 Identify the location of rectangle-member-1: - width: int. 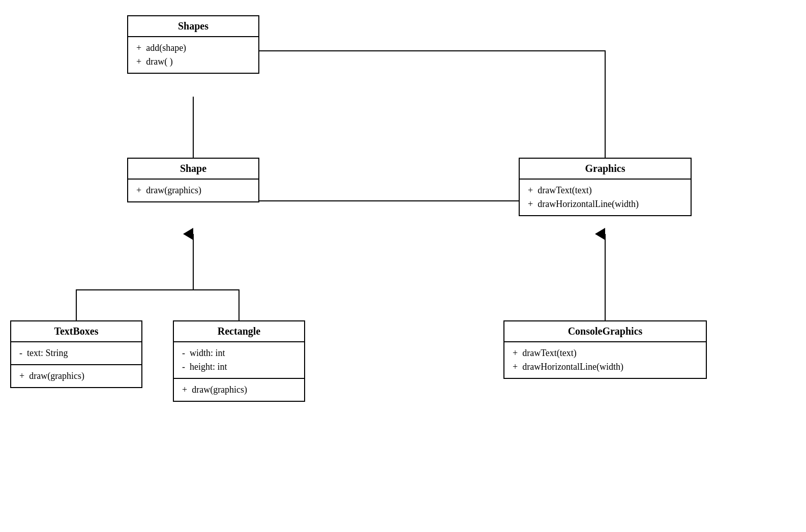
(239, 353).